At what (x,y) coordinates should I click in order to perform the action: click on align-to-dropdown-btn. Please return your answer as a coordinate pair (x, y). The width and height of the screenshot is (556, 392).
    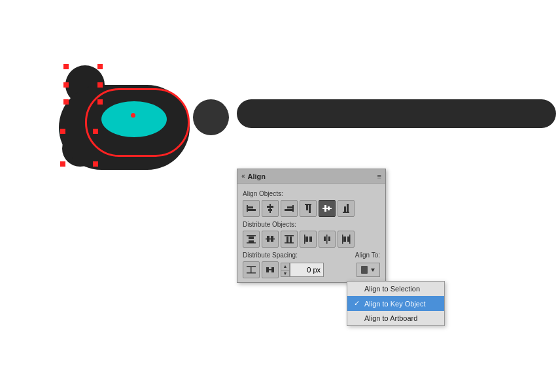
    Looking at the image, I should click on (368, 270).